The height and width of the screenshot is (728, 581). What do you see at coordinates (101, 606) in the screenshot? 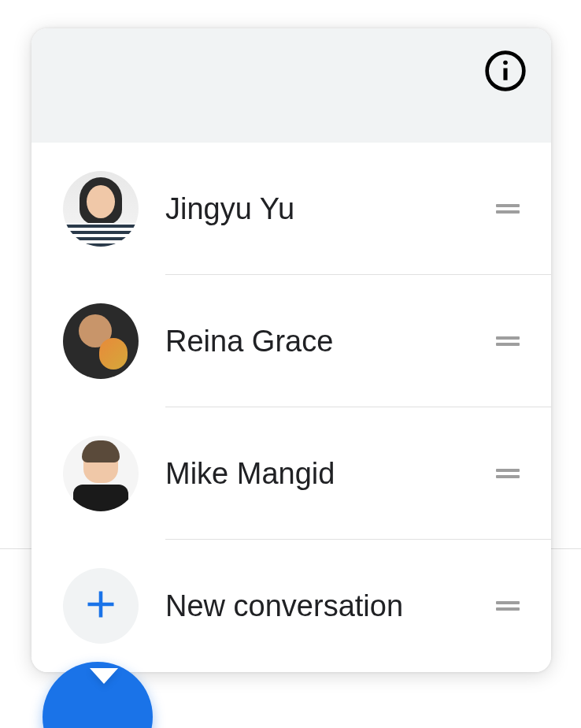
I see `plus-icon` at bounding box center [101, 606].